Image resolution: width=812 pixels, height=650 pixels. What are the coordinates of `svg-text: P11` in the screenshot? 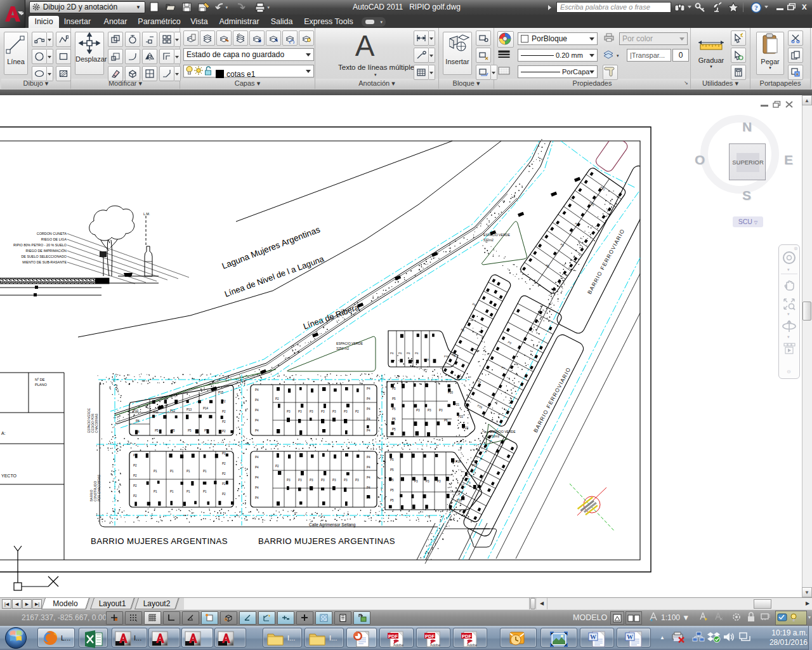 It's located at (156, 413).